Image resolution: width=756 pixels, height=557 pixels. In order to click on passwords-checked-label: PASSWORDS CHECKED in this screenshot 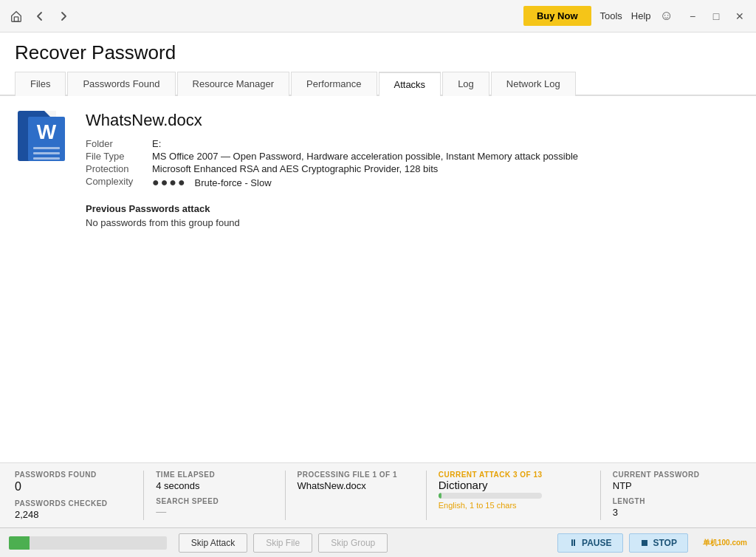, I will do `click(73, 504)`.